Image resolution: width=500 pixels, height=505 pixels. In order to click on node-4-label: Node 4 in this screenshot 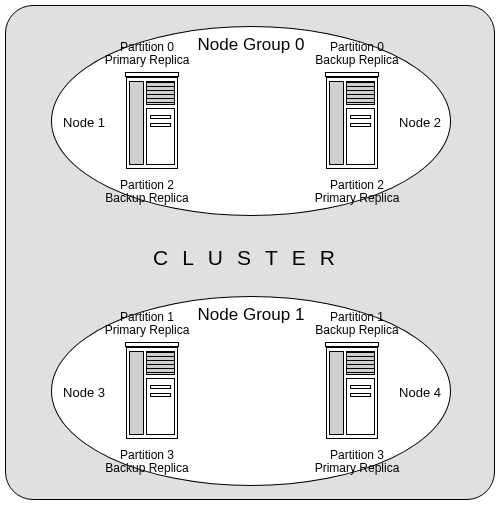, I will do `click(420, 392)`.